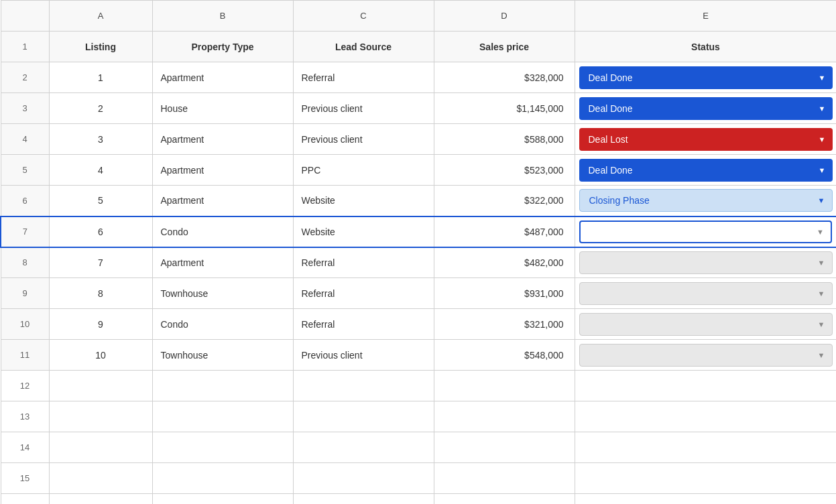  I want to click on cell-sales-price: $328,000, so click(504, 78).